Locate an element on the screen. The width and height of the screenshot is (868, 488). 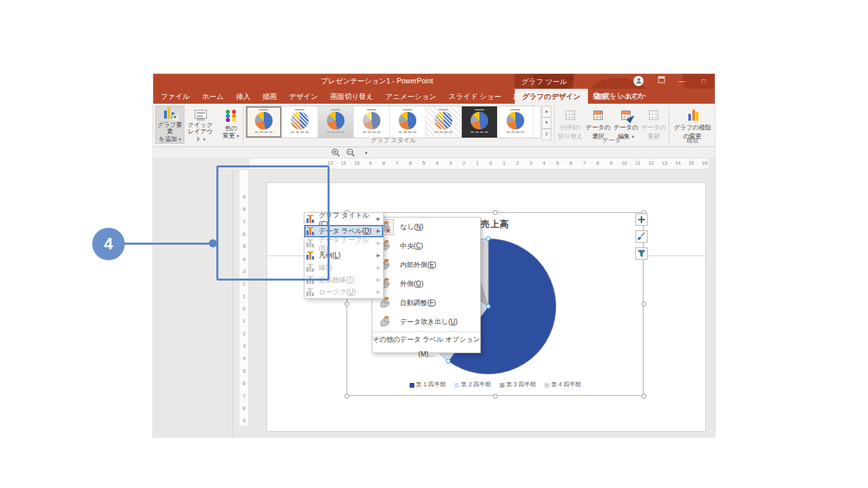
chart-filters-button is located at coordinates (642, 253).